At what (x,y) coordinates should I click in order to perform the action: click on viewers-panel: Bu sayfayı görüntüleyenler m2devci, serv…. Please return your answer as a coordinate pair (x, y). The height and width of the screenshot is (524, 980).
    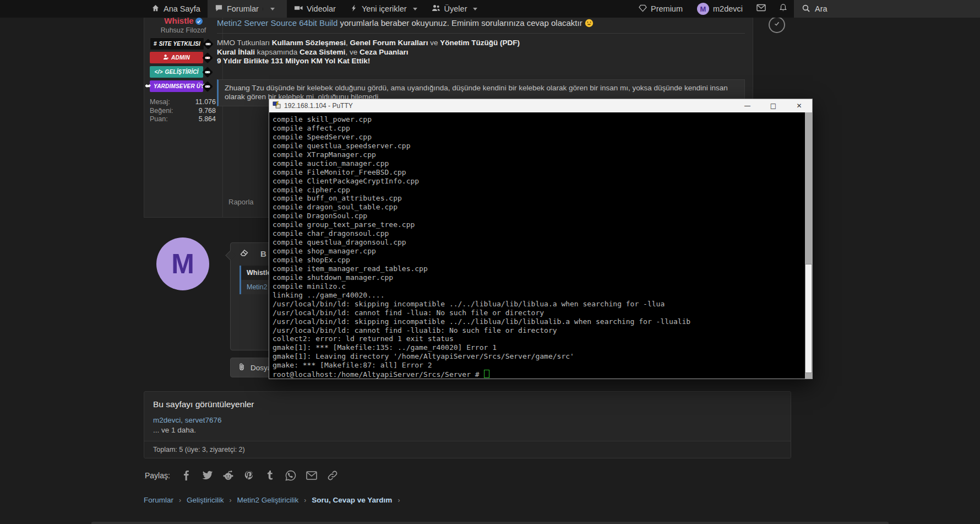
    Looking at the image, I should click on (467, 425).